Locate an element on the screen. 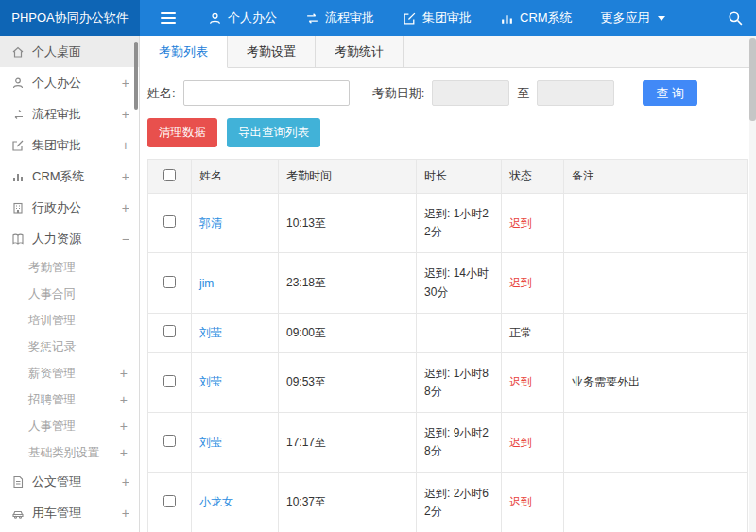 This screenshot has width=756, height=532. nav-label: 更多应用 is located at coordinates (626, 18).